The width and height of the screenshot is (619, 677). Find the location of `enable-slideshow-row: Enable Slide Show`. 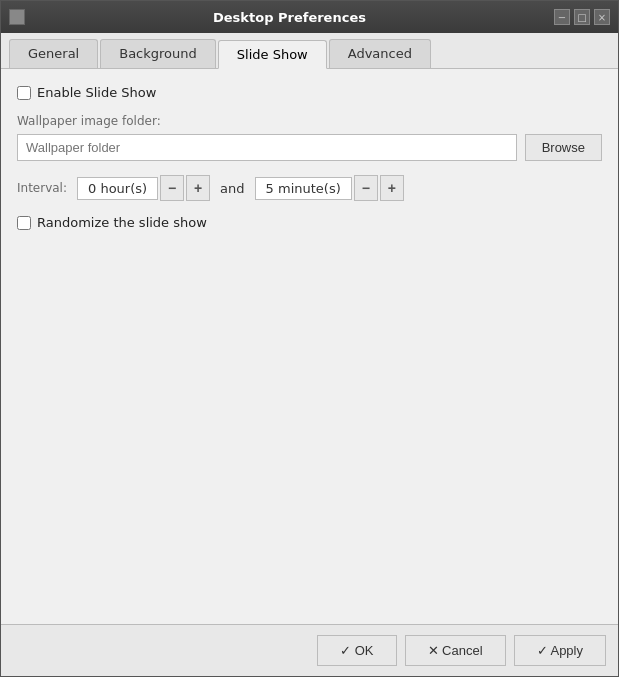

enable-slideshow-row: Enable Slide Show is located at coordinates (310, 92).